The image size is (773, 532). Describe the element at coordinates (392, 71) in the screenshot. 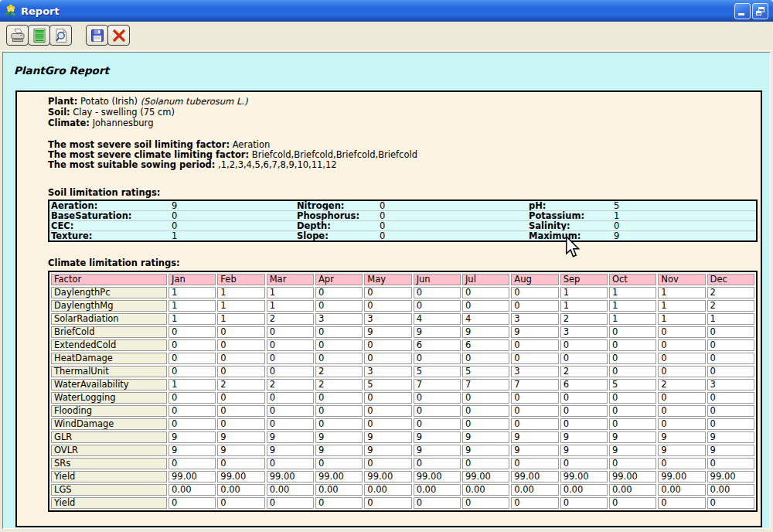

I see `report-heading: PlantGro Report` at that location.